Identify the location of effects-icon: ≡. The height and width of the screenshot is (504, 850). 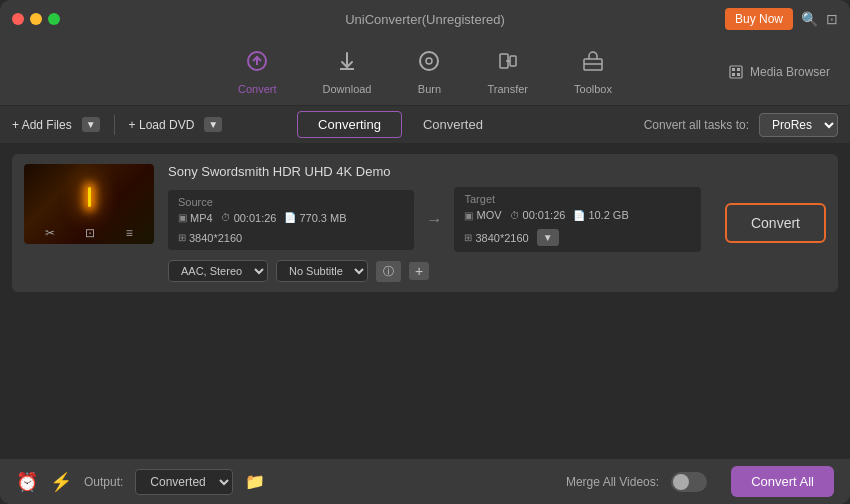
(130, 233).